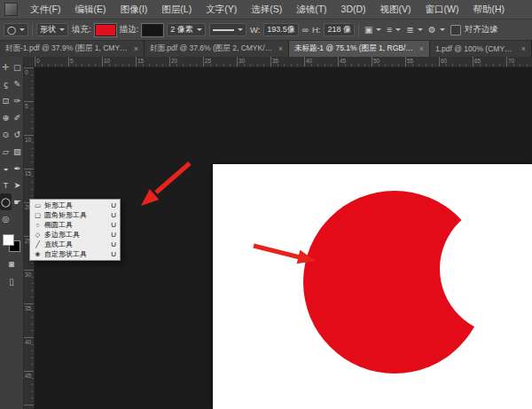 Image resolution: width=532 pixels, height=409 pixels. Describe the element at coordinates (37, 245) in the screenshot. I see `shape-tool-icon: ╱` at that location.